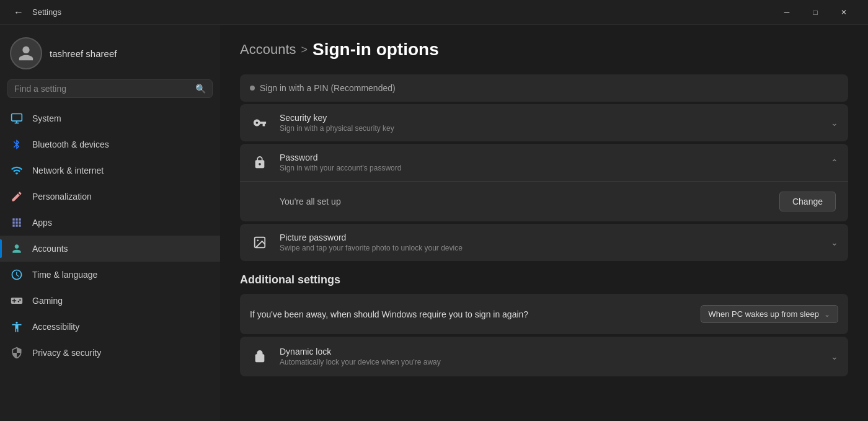  Describe the element at coordinates (17, 327) in the screenshot. I see `accessibility-icon` at that location.